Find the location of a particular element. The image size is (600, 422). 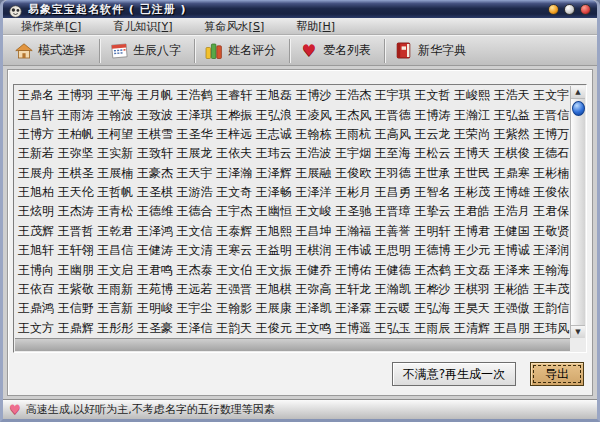

name-cell: 王君皓 is located at coordinates (471, 212).